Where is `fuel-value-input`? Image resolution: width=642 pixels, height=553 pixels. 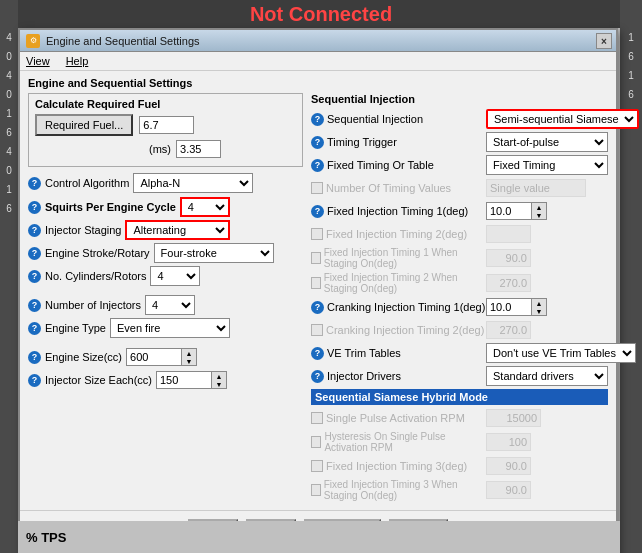
fuel-value-input is located at coordinates (166, 125).